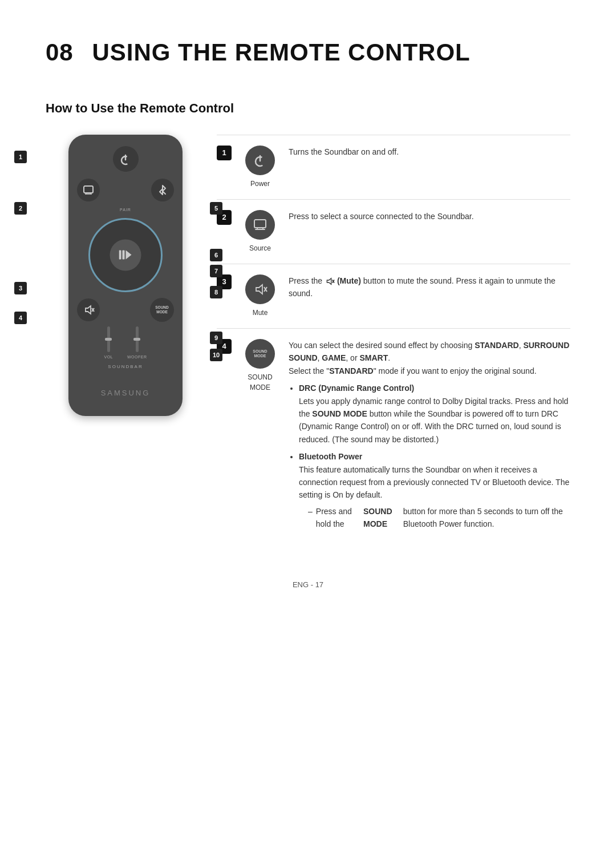  I want to click on desc-mute-icon, so click(260, 289).